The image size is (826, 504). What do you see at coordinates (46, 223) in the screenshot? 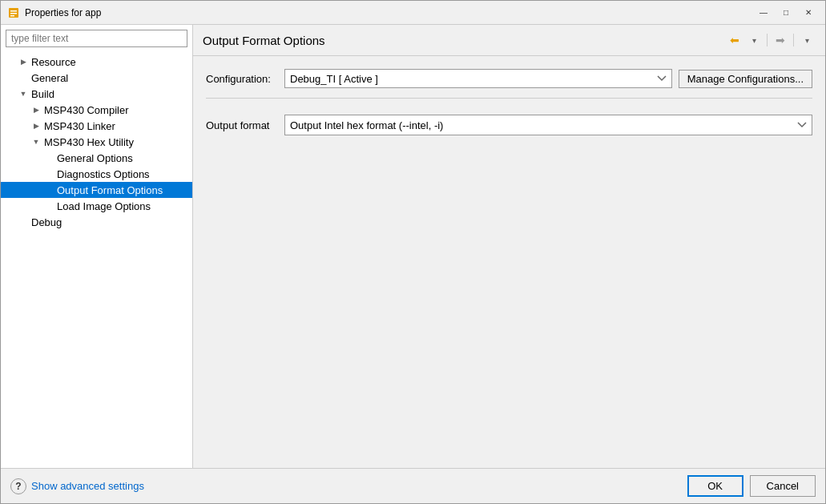
I see `sidebar-item-label: Debug` at bounding box center [46, 223].